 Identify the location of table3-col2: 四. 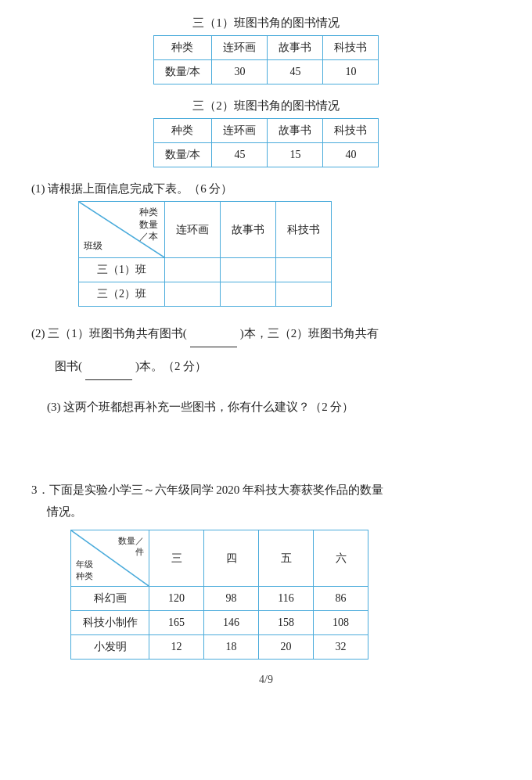
(232, 559).